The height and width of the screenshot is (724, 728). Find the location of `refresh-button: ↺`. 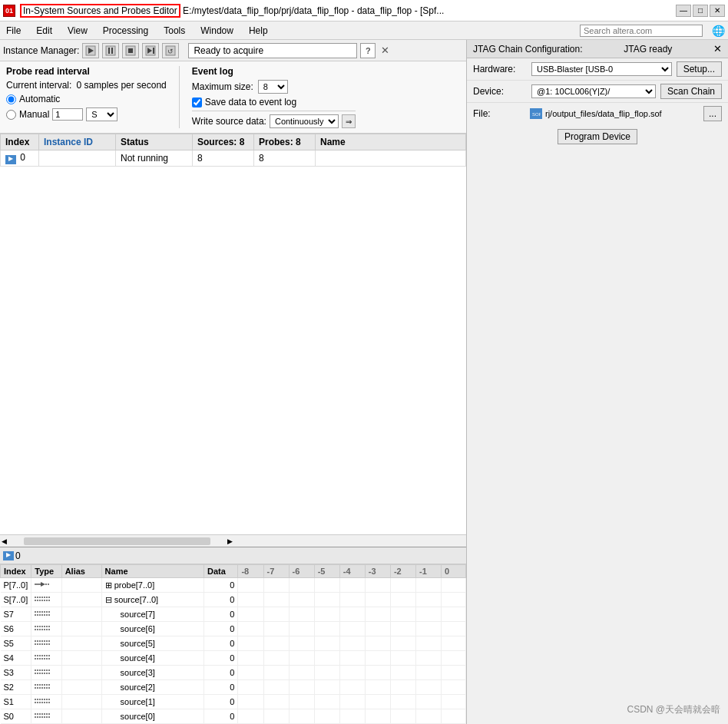

refresh-button: ↺ is located at coordinates (170, 51).